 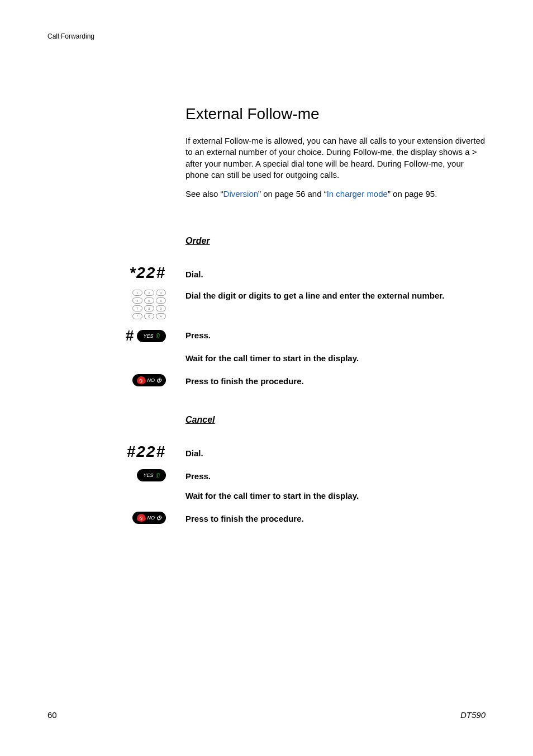 What do you see at coordinates (337, 451) in the screenshot?
I see `cancel-step-dial: Dial.` at bounding box center [337, 451].